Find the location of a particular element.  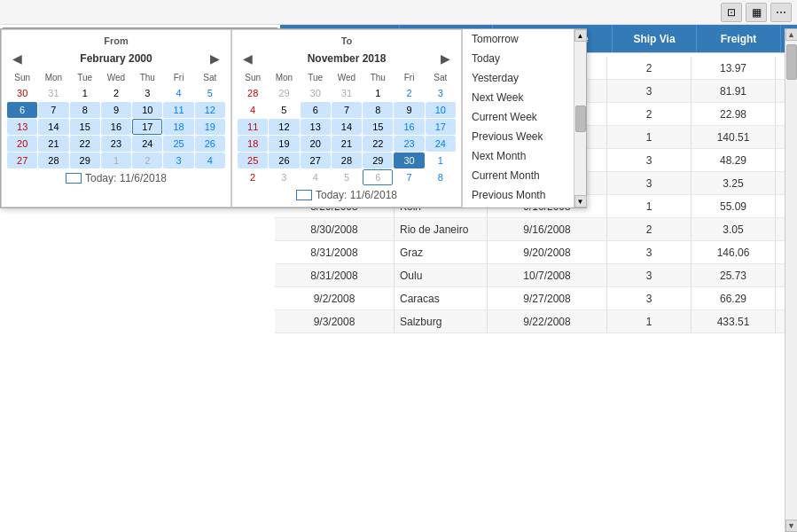

quick-list-inner: TomorrowTodayYesterdayNext WeekCurrent W… is located at coordinates (518, 118).